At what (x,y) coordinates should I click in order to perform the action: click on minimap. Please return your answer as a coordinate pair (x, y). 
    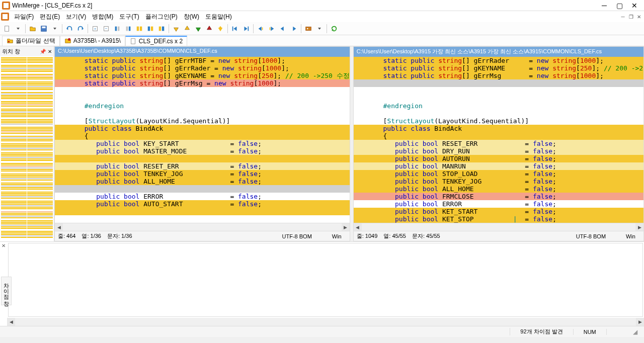
    Looking at the image, I should click on (27, 149).